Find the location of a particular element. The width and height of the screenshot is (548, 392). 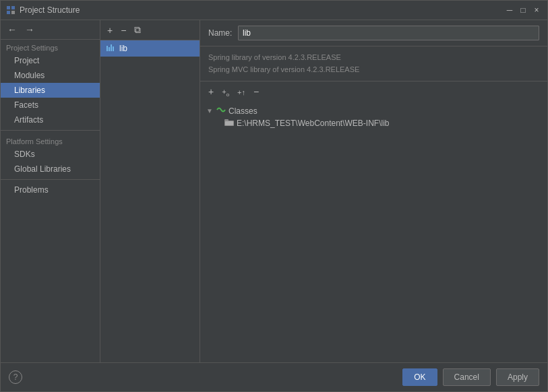

apply-button: Apply is located at coordinates (518, 377).